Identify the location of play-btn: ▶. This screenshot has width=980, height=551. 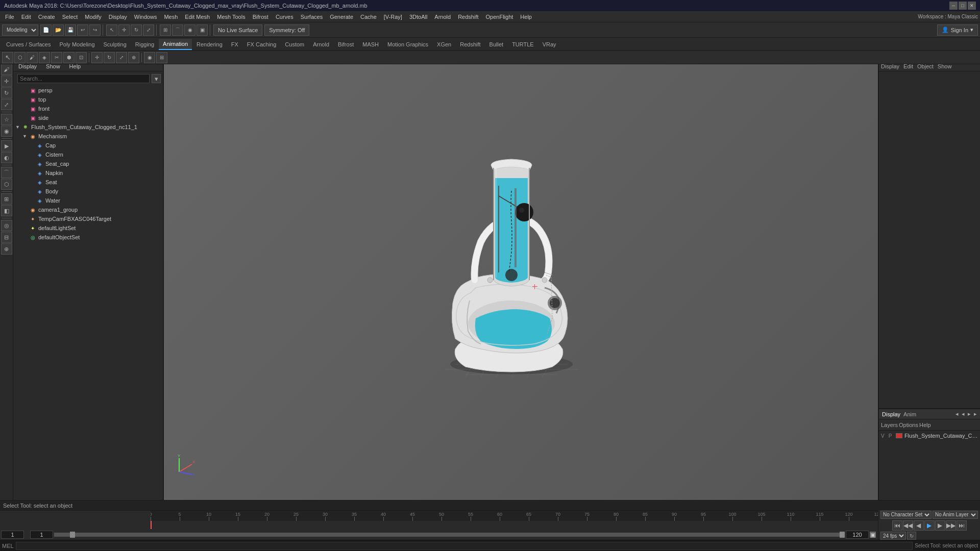
(929, 525).